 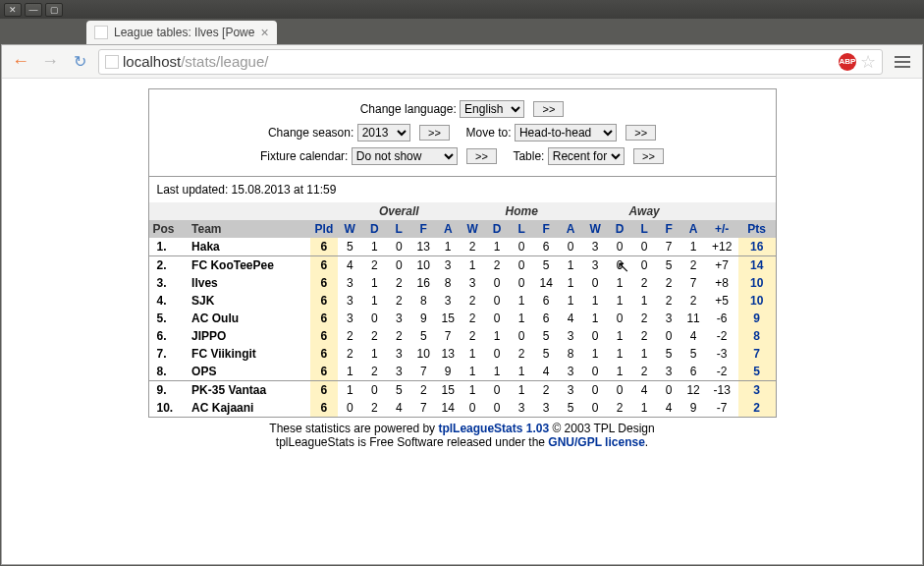 I want to click on table-row: 7.FC Viikingit621310131025811155-37, so click(x=462, y=354).